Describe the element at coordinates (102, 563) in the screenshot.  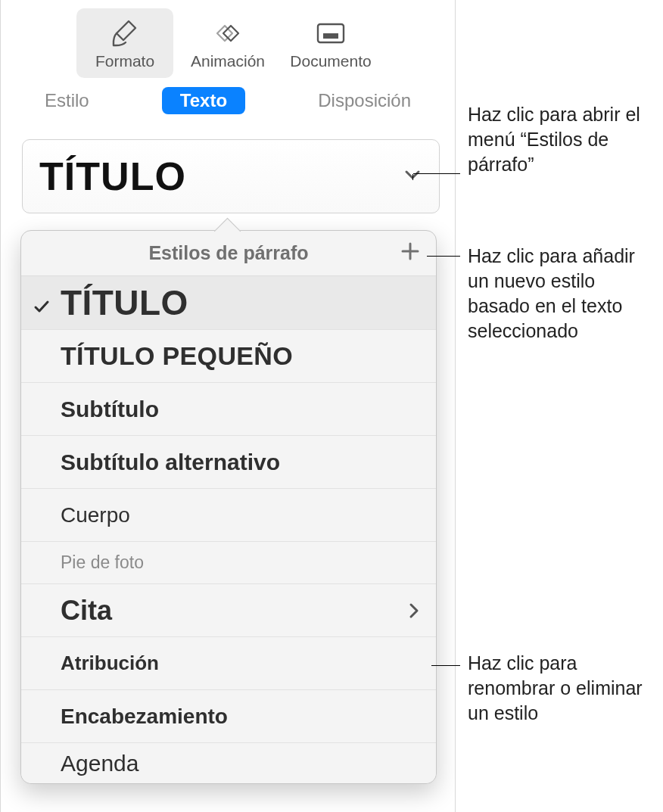
I see `style-option-label: Pie de foto` at that location.